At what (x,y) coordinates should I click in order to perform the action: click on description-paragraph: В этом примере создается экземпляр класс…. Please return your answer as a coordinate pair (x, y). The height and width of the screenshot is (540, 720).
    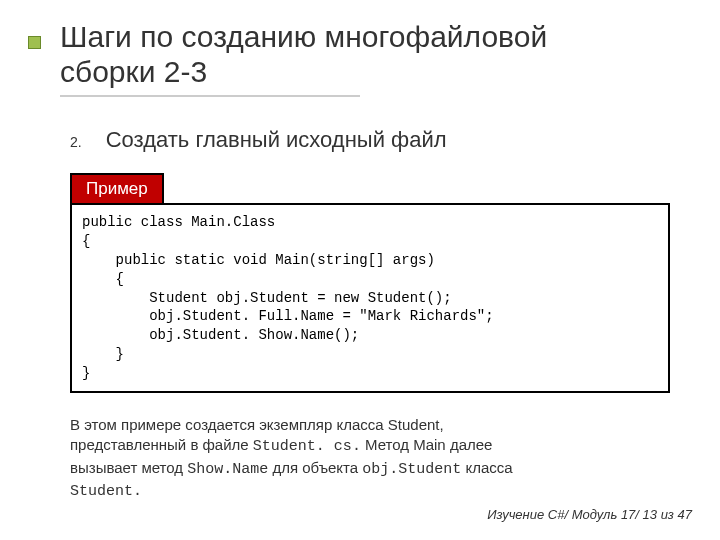
    Looking at the image, I should click on (370, 458).